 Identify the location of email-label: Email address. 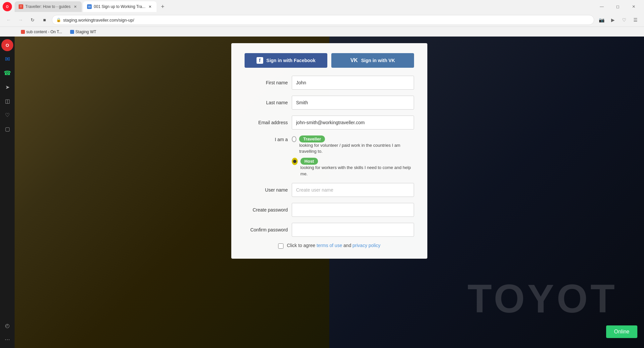
(266, 123).